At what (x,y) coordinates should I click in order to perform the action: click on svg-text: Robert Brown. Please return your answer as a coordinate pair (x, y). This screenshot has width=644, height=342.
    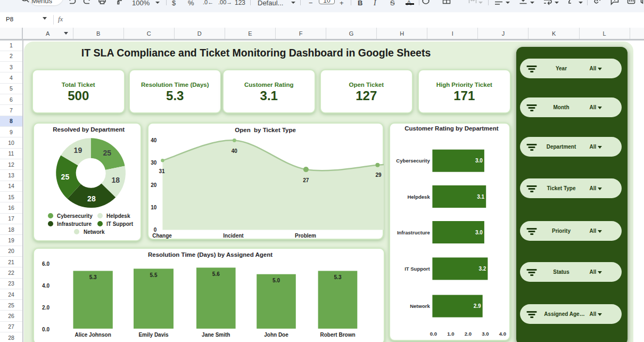
    Looking at the image, I should click on (337, 335).